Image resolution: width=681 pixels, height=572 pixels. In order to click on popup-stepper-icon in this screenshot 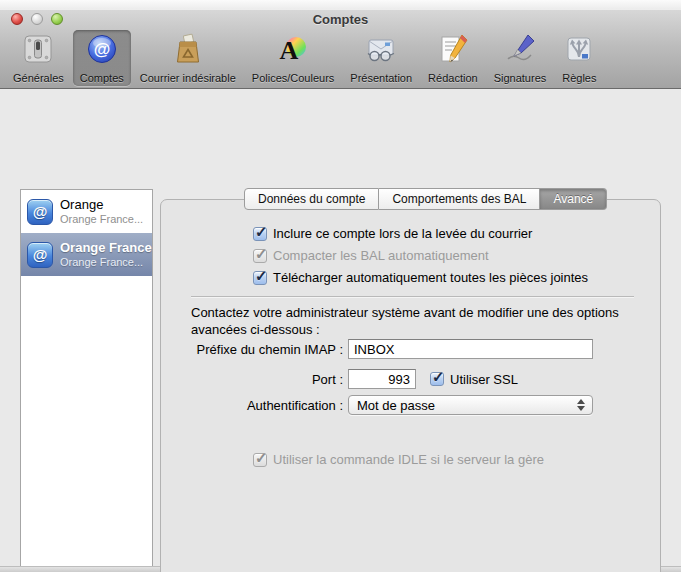, I will do `click(581, 405)`.